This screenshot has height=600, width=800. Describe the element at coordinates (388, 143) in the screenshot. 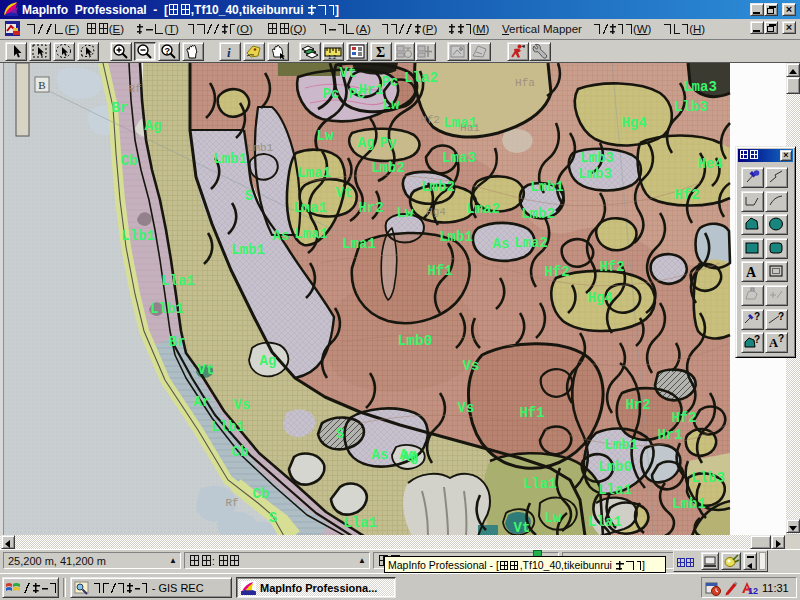

I see `svg-text: Py` at that location.